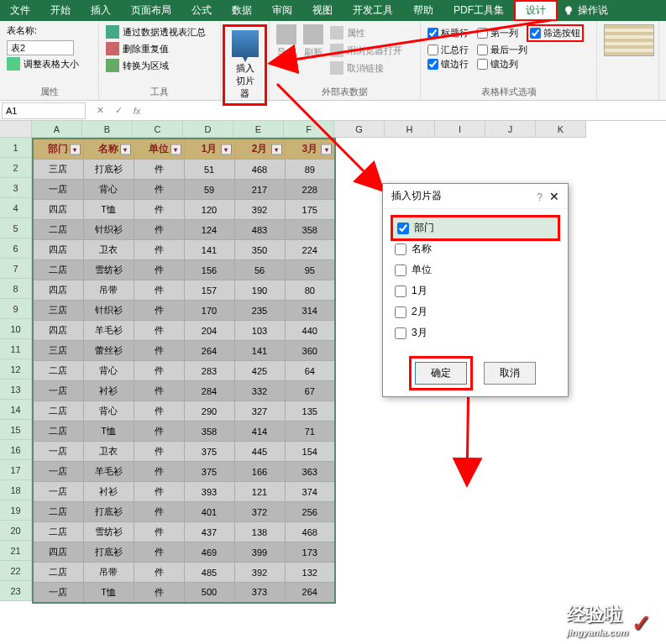  Describe the element at coordinates (310, 391) in the screenshot. I see `table-cell: 67` at that location.